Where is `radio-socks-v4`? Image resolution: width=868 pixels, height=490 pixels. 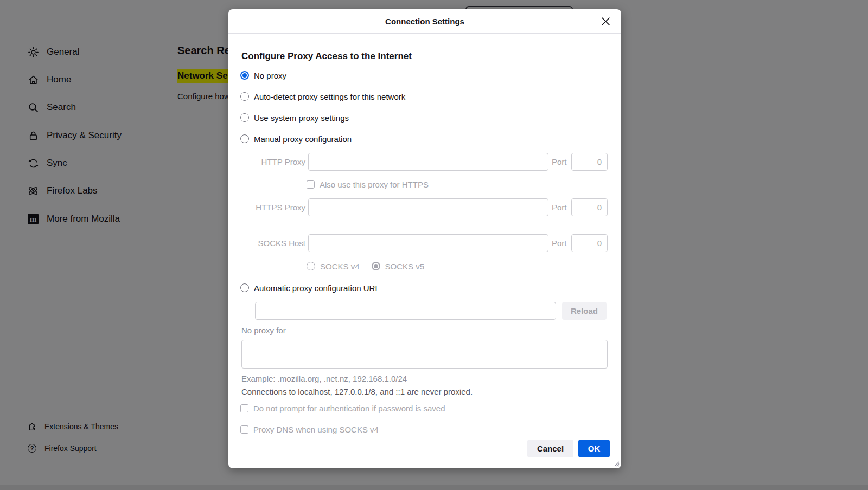
radio-socks-v4 is located at coordinates (311, 266).